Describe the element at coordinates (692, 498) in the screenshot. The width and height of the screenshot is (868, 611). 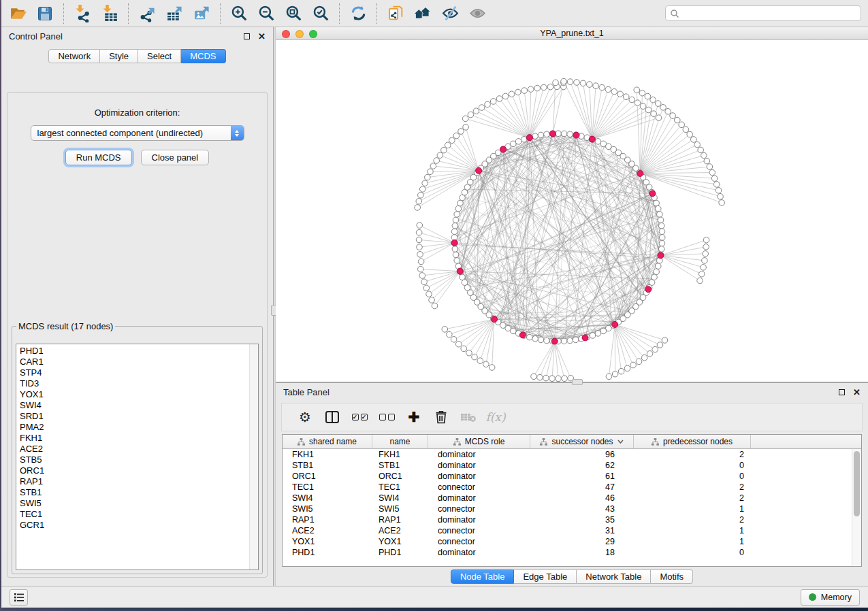
I see `cell: 2` at that location.